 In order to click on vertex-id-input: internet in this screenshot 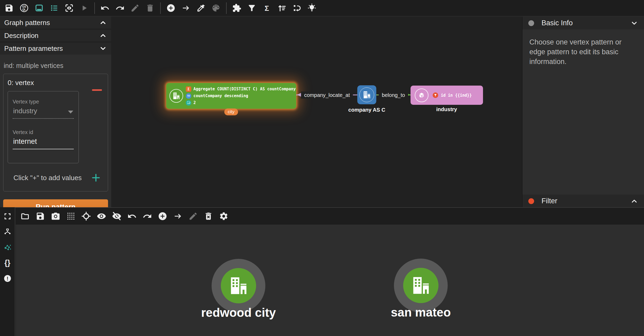, I will do `click(43, 142)`.